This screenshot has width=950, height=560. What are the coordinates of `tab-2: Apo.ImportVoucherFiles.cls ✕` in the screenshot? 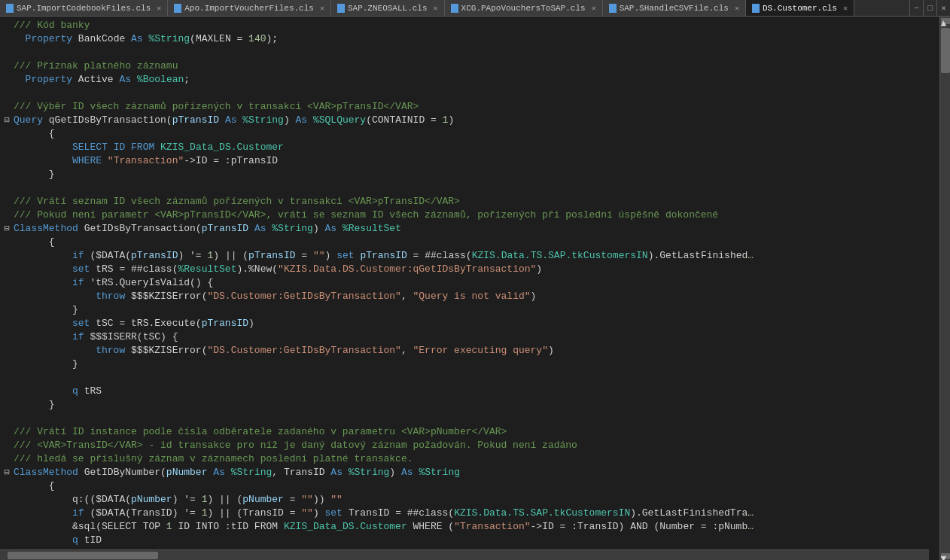 It's located at (250, 8).